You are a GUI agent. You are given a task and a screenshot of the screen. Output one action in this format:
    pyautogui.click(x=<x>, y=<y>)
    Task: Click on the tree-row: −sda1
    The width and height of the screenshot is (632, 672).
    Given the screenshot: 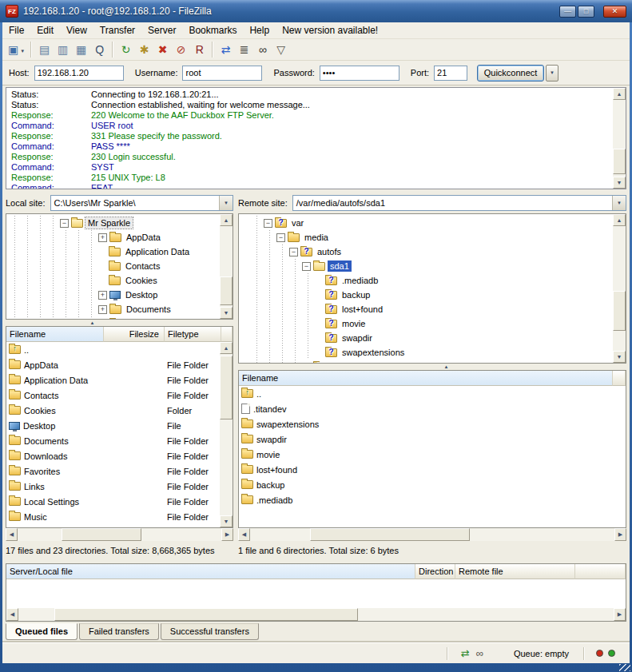 What is the action you would take?
    pyautogui.click(x=426, y=266)
    